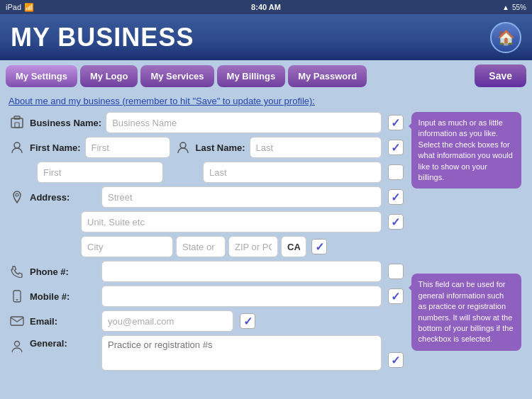 This screenshot has height=399, width=532. Describe the element at coordinates (396, 147) in the screenshot. I see `last-name-checkbox-area` at that location.